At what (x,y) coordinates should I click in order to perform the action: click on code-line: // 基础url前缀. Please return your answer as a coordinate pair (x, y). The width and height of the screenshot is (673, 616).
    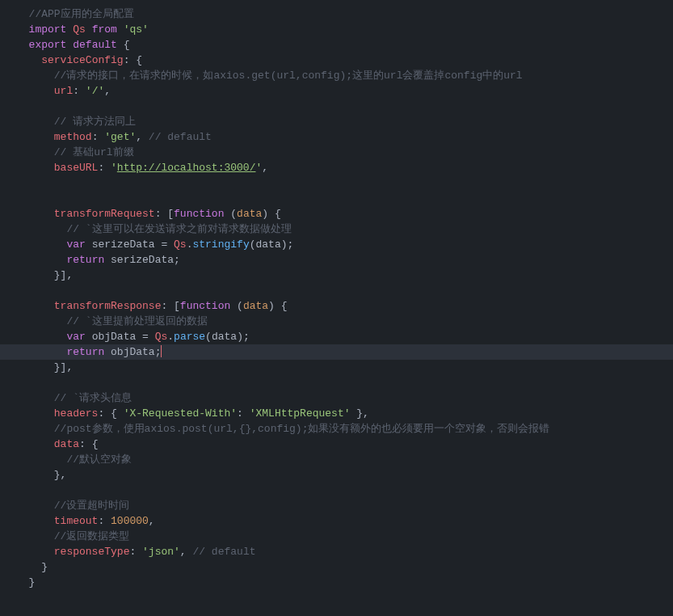
    Looking at the image, I should click on (336, 152).